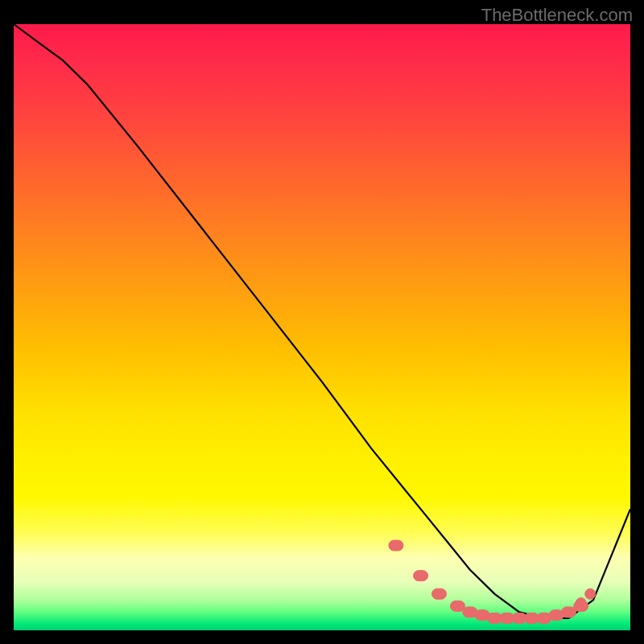 This screenshot has width=644, height=644. I want to click on attribution-text: TheBottleneck.com, so click(557, 15).